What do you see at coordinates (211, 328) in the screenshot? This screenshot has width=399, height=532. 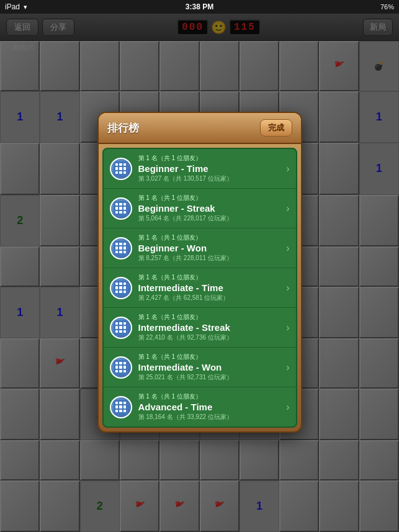 I see `lb-text: 第 1 名（共 1 位朋友） Intermediate - Streak 第 2…` at bounding box center [211, 328].